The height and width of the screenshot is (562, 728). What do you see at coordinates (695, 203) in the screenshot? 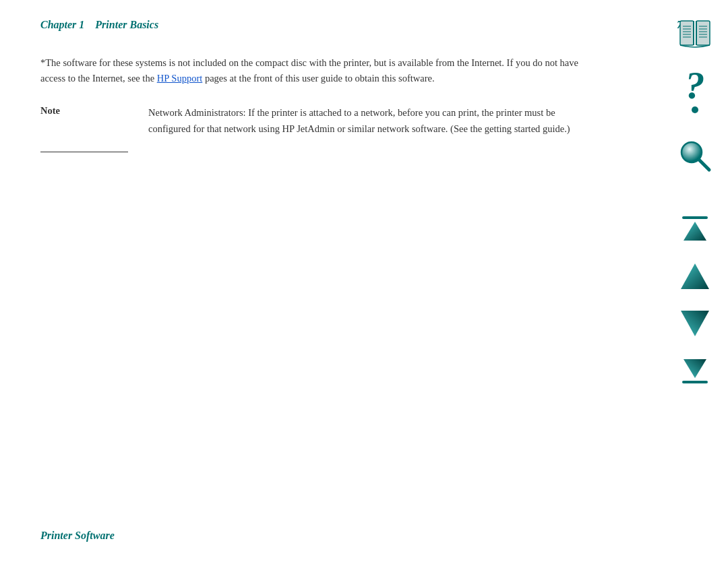
I see `sidebar: ?` at bounding box center [695, 203].